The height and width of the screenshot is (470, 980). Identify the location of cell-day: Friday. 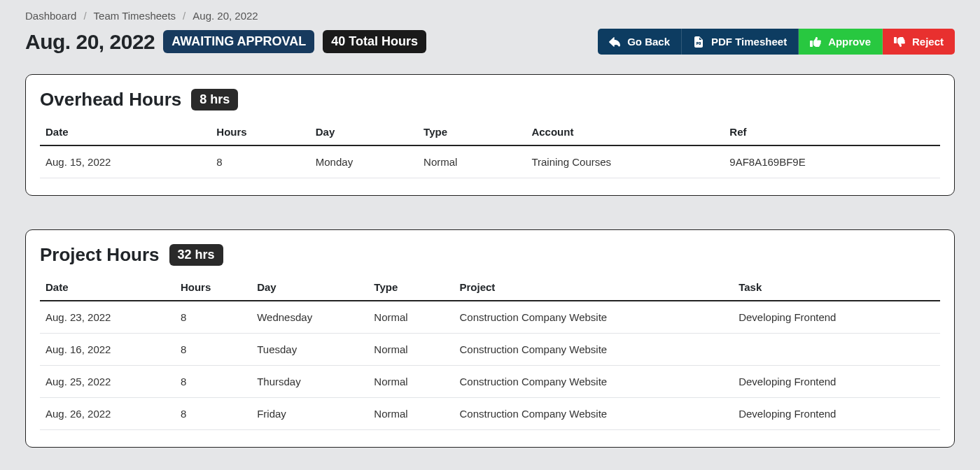
(309, 414).